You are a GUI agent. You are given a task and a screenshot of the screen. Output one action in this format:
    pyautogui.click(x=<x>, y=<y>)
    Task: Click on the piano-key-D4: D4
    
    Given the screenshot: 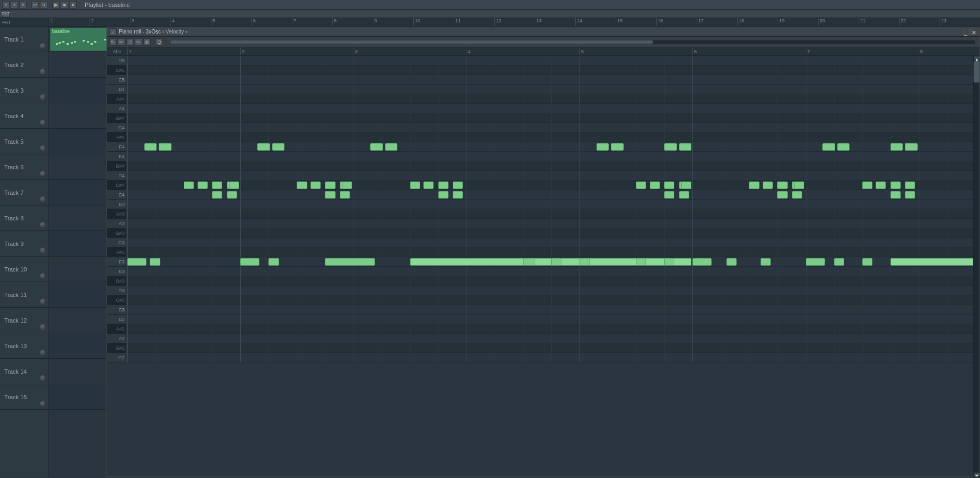 What is the action you would take?
    pyautogui.click(x=117, y=176)
    